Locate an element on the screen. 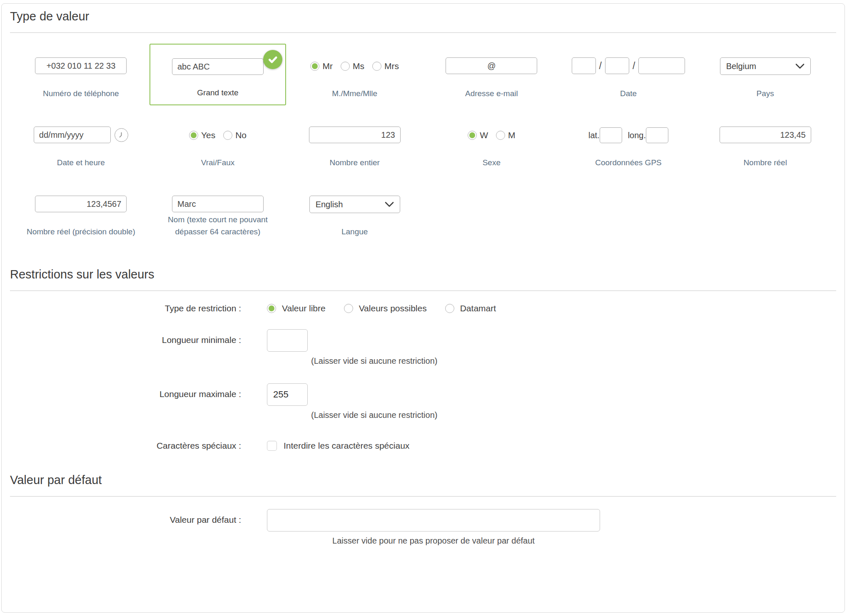 This screenshot has width=847, height=616. bigtext-input is located at coordinates (218, 67).